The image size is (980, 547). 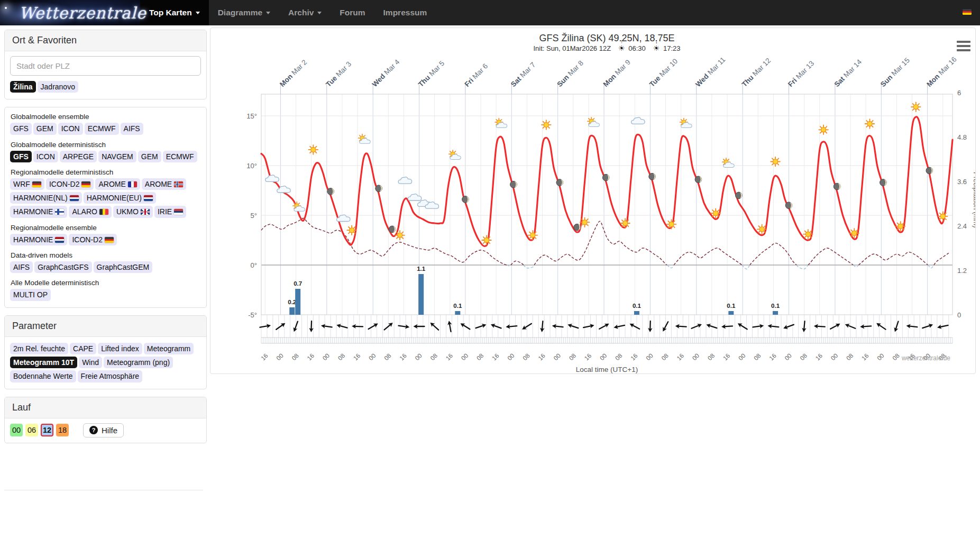 I want to click on sun-icon, so click(x=916, y=107).